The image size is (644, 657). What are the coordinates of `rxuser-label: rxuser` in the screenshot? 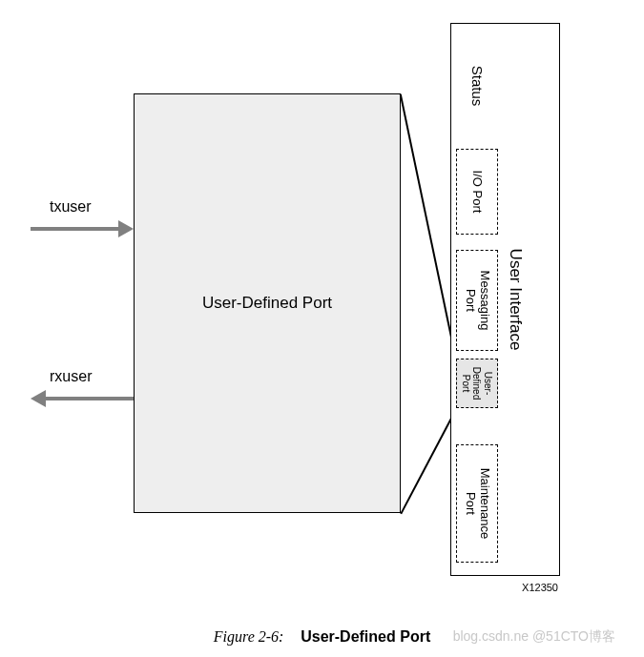 It's located at (71, 377).